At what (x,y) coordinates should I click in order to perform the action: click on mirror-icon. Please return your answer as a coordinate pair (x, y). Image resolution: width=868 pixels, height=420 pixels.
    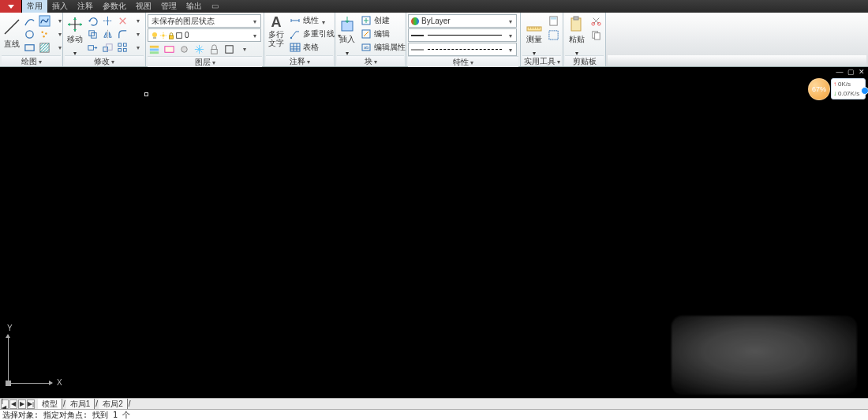
    Looking at the image, I should click on (107, 35).